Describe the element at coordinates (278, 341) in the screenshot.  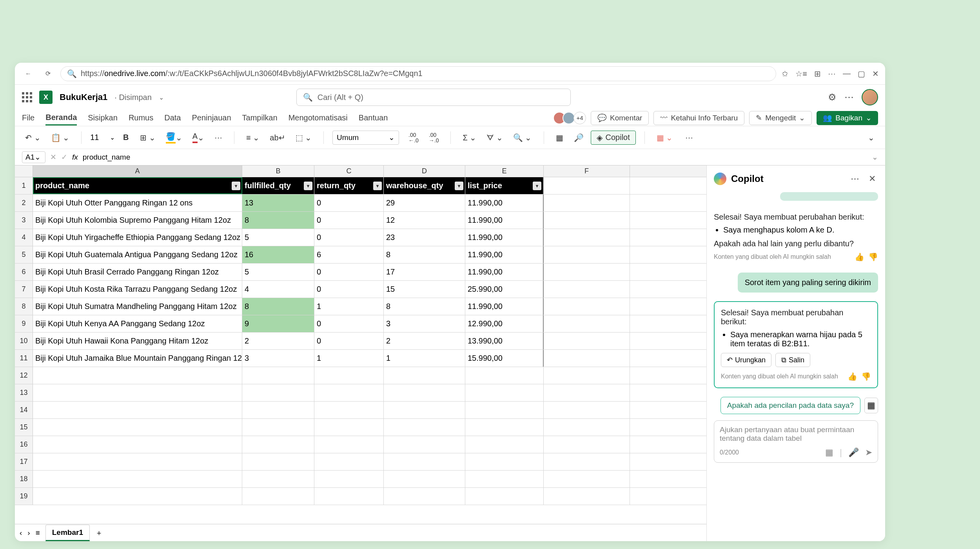
I see `cell: 2` at that location.